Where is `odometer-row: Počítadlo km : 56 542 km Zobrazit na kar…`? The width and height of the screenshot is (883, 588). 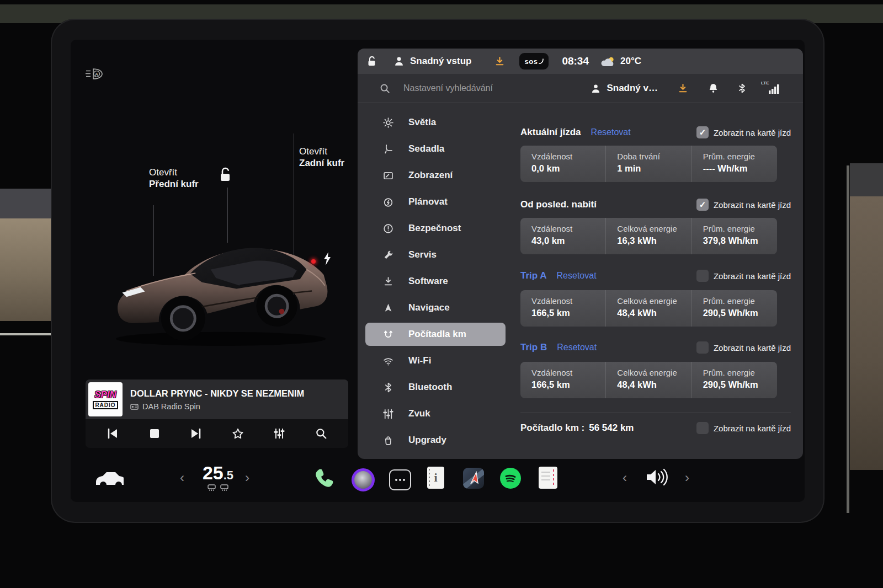
odometer-row: Počítadlo km : 56 542 km Zobrazit na kar… is located at coordinates (656, 428).